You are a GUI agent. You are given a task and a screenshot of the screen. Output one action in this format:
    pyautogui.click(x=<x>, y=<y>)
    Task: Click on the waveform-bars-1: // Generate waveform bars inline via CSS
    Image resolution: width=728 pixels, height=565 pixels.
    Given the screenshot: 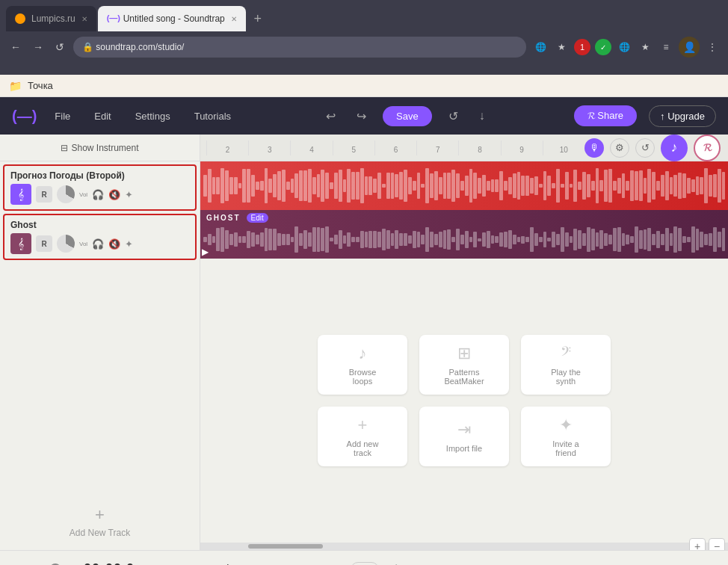 What is the action you would take?
    pyautogui.click(x=464, y=185)
    